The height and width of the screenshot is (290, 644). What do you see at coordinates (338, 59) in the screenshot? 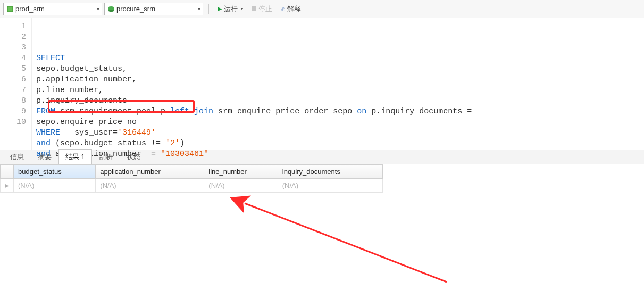
I see `code-line: SELECT` at bounding box center [338, 59].